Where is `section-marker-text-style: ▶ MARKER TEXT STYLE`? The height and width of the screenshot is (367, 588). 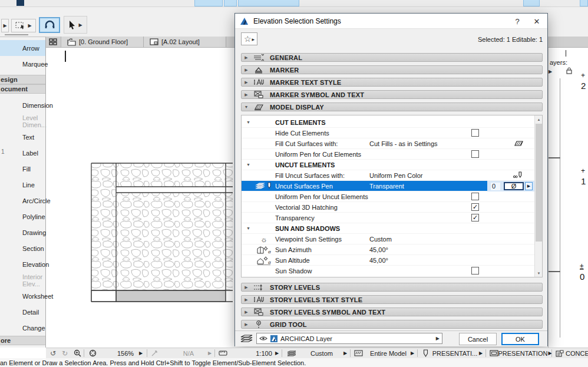 section-marker-text-style: ▶ MARKER TEXT STYLE is located at coordinates (392, 82).